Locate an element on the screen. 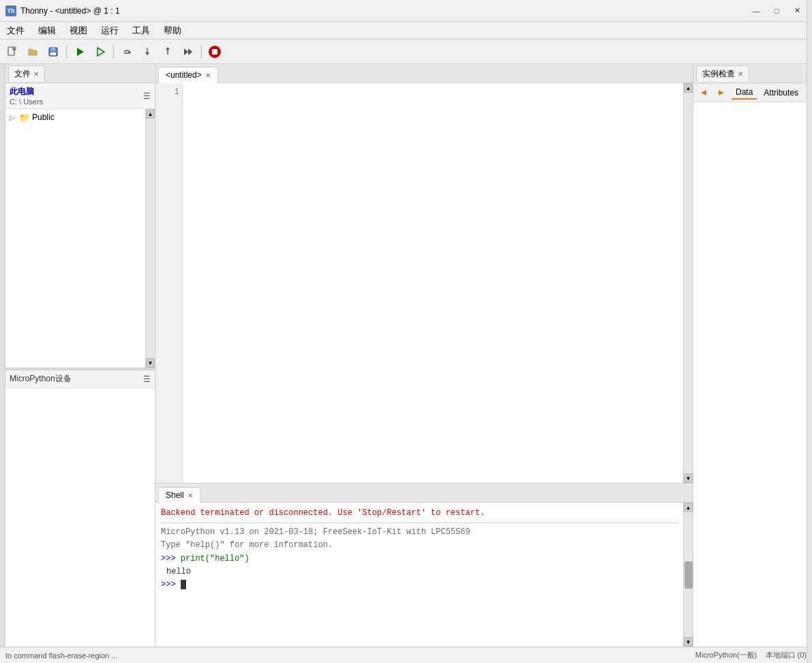 The image size is (812, 663). attributes-tab: Attributes is located at coordinates (781, 93).